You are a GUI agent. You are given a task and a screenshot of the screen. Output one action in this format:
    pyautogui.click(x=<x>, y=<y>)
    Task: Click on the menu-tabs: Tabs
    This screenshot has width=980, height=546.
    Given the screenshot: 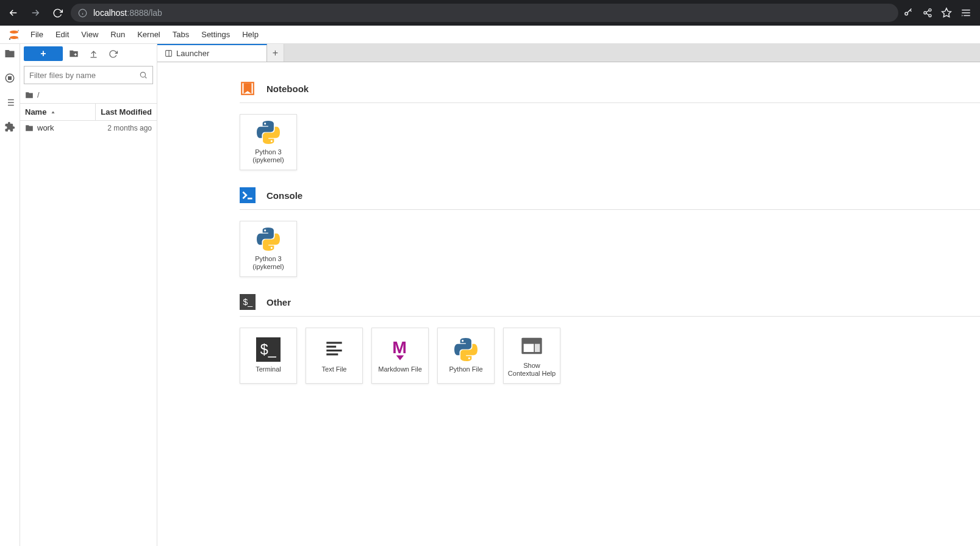 What is the action you would take?
    pyautogui.click(x=181, y=34)
    